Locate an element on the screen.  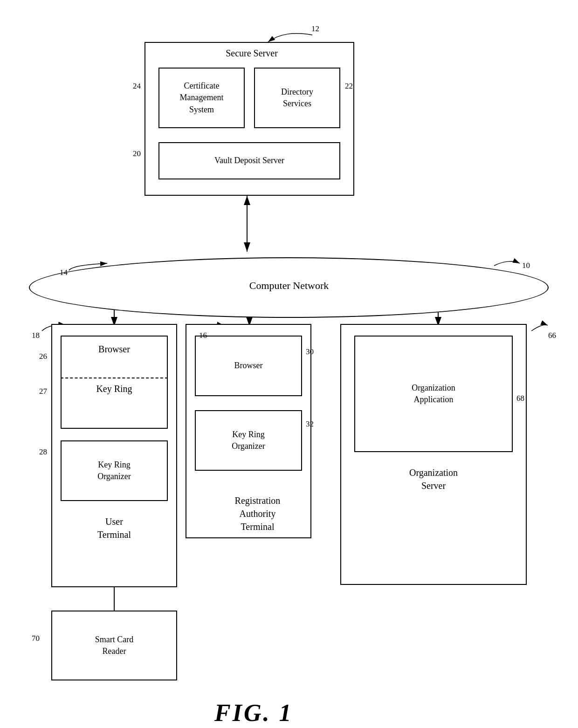
ref-12: 12 is located at coordinates (315, 29).